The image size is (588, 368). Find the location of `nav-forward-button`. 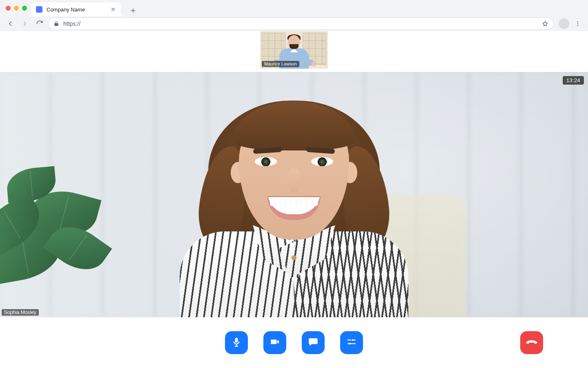

nav-forward-button is located at coordinates (25, 24).